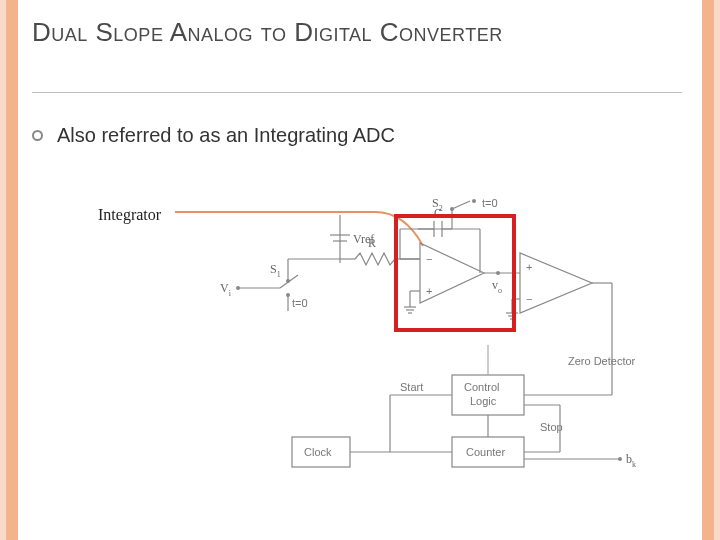 This screenshot has height=540, width=720. I want to click on title-underline, so click(357, 92).